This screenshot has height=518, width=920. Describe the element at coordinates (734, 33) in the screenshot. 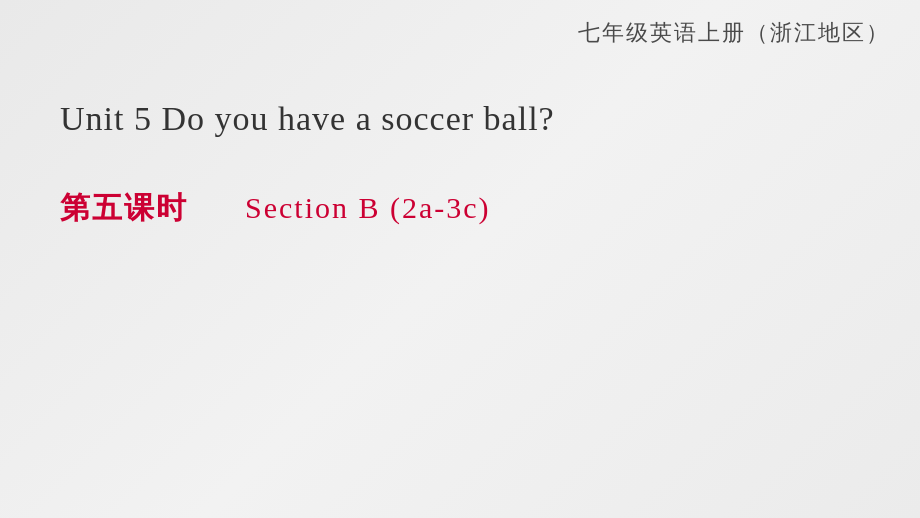

I see `top-title: 七年级英语上册（浙江地区）` at that location.